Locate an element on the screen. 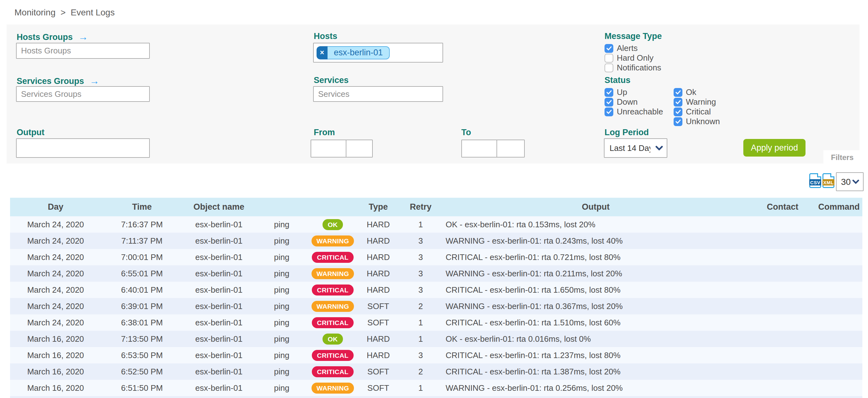 The height and width of the screenshot is (398, 868). table-row: March 24, 2020 7:16:37 PM esx-berlin-01 … is located at coordinates (436, 225).